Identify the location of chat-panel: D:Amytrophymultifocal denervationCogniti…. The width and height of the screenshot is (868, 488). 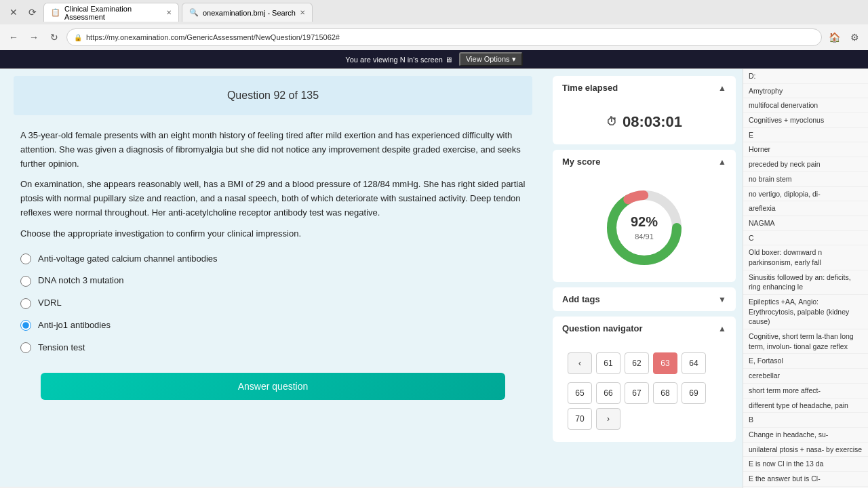
(806, 279).